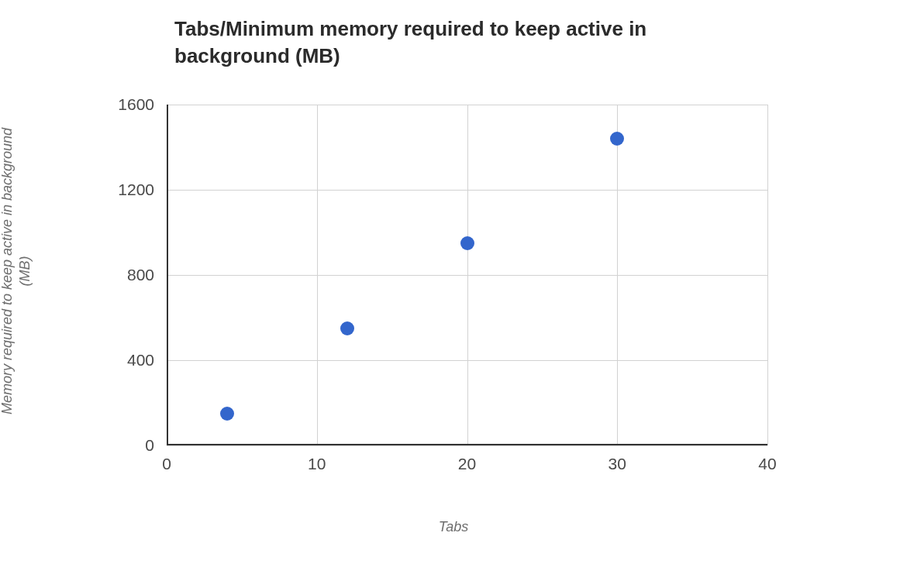  I want to click on chart-title: Tabs/Minimum memory required to keep act…, so click(446, 43).